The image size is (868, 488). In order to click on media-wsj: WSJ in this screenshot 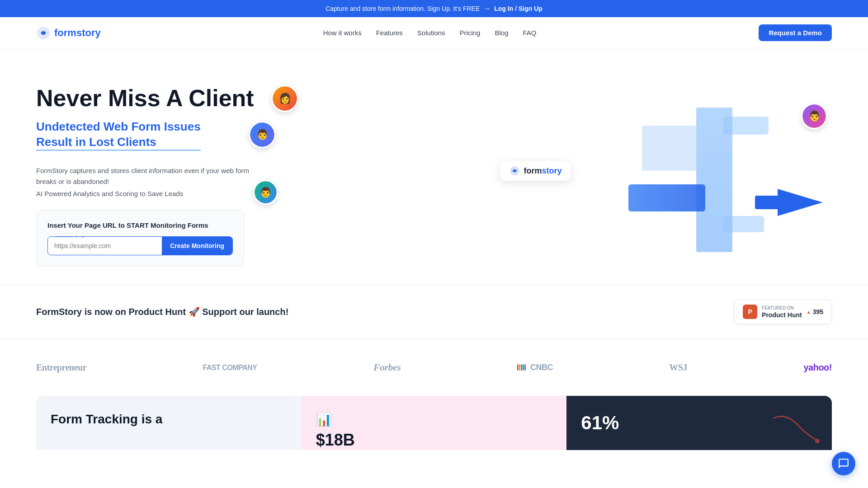, I will do `click(678, 368)`.